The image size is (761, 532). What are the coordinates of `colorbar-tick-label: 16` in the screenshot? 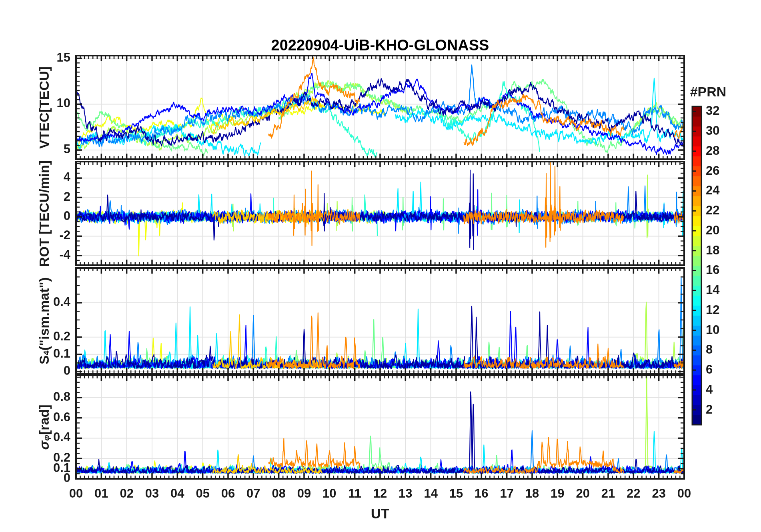 It's located at (713, 270).